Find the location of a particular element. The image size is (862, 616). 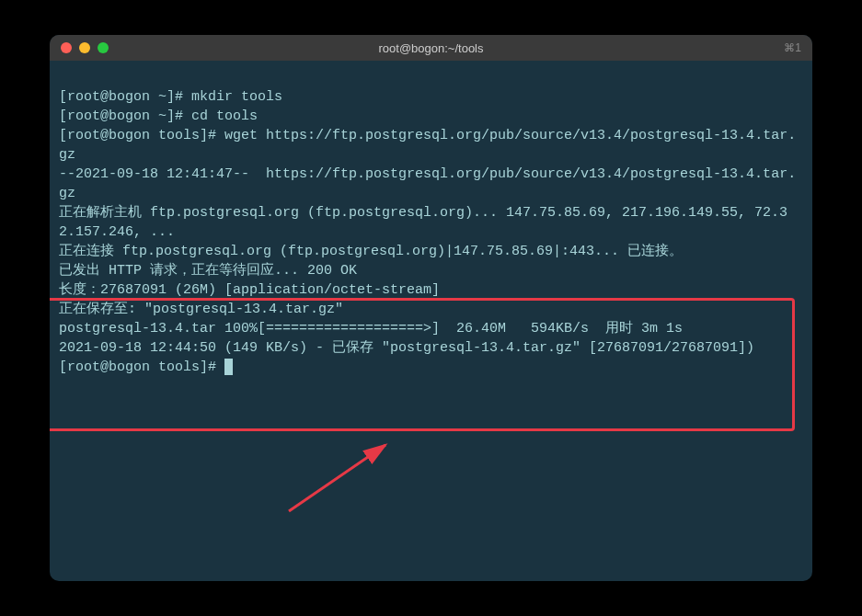

cursor-icon is located at coordinates (228, 367).